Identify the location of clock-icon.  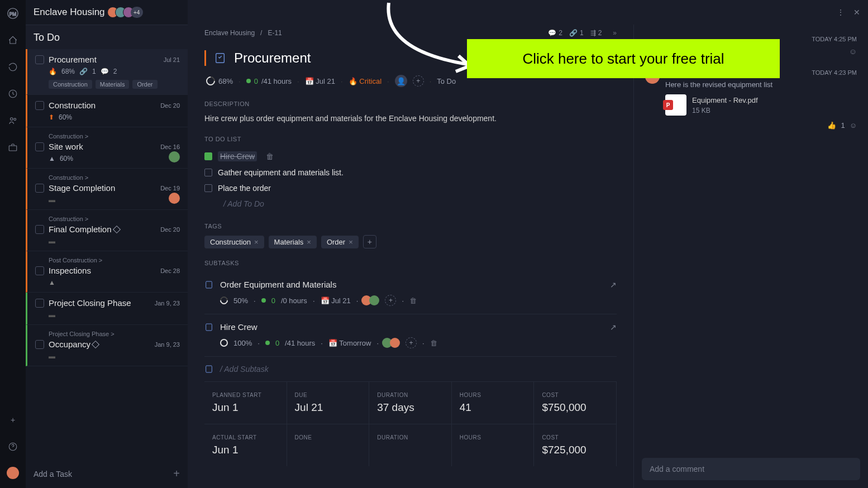
(13, 94).